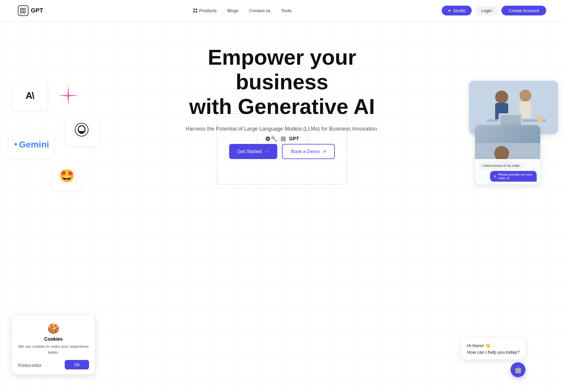 The width and height of the screenshot is (564, 392). What do you see at coordinates (449, 11) in the screenshot?
I see `studio-star-icon: ✦` at bounding box center [449, 11].